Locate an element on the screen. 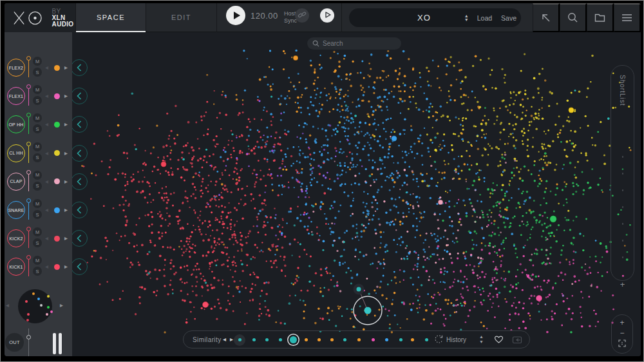 This screenshot has height=362, width=644. similarity-dot-selected is located at coordinates (294, 340).